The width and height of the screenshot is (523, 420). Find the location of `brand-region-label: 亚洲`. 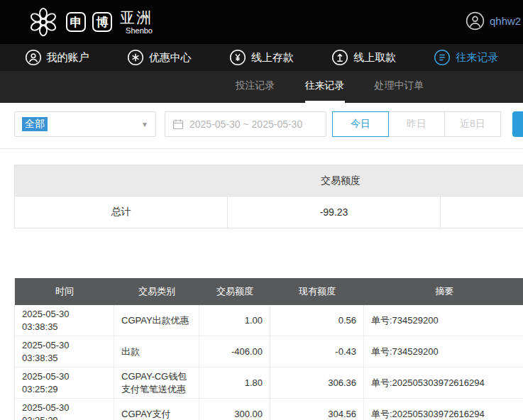

brand-region-label: 亚洲 is located at coordinates (136, 17).